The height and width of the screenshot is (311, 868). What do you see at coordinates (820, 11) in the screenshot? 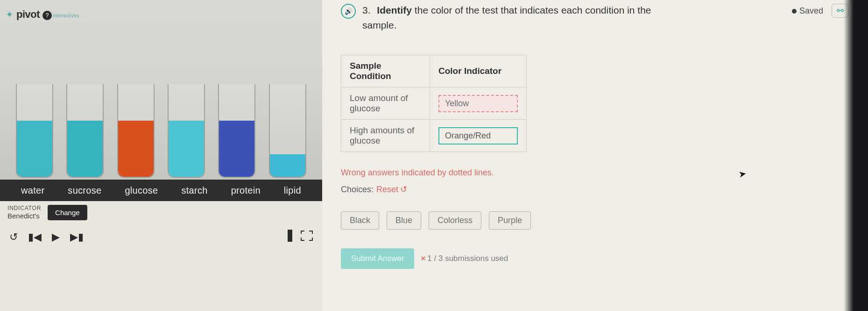
I see `saved-status: Saved ⚯` at bounding box center [820, 11].